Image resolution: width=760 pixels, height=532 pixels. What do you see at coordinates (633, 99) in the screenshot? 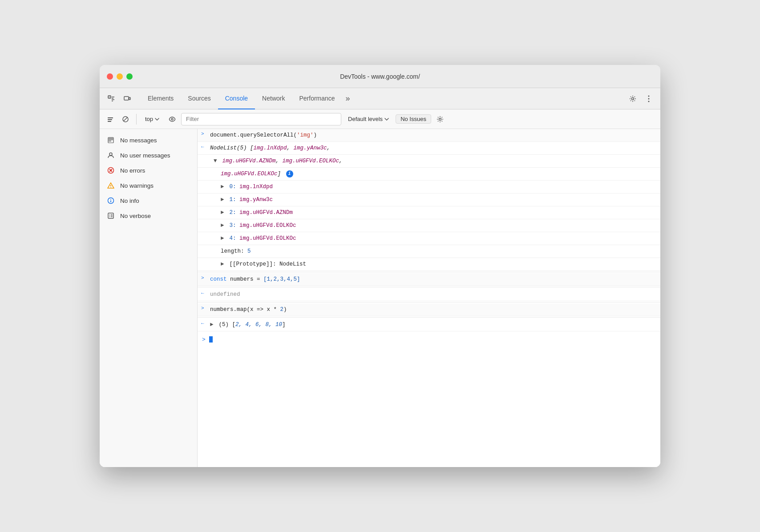
I see `settings-gear-icon` at bounding box center [633, 99].